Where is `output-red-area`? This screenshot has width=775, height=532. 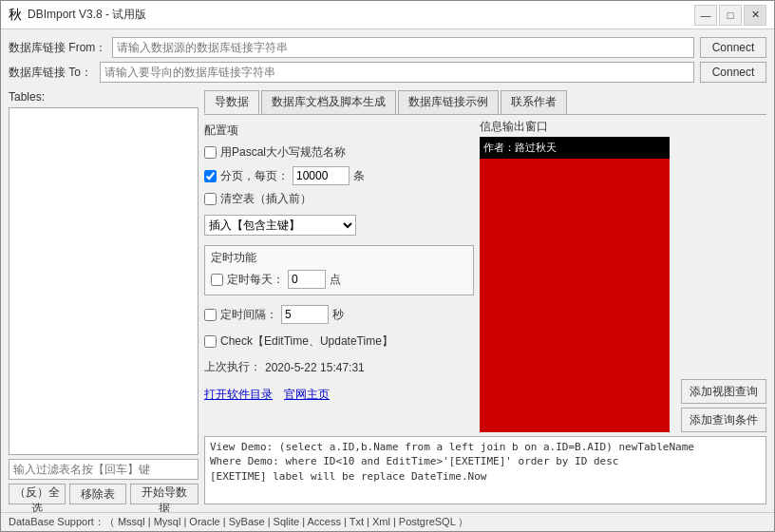
output-red-area is located at coordinates (575, 295).